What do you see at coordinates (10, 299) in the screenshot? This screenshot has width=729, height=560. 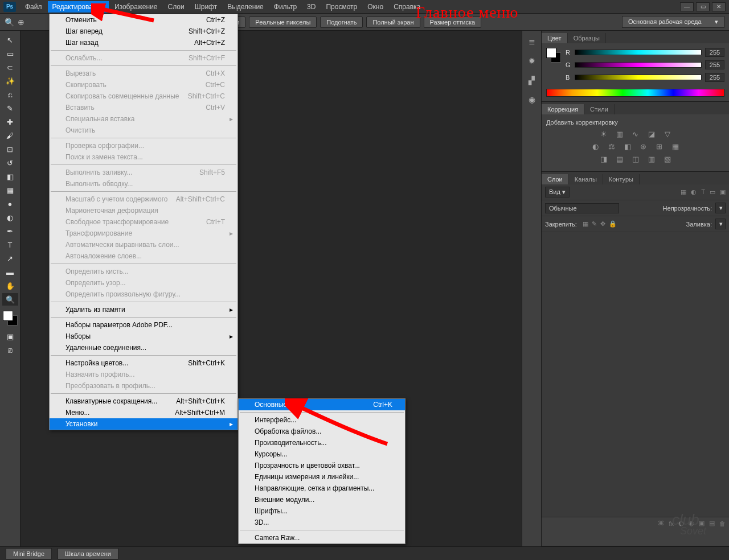 I see `zoom-tool: 🔍` at bounding box center [10, 299].